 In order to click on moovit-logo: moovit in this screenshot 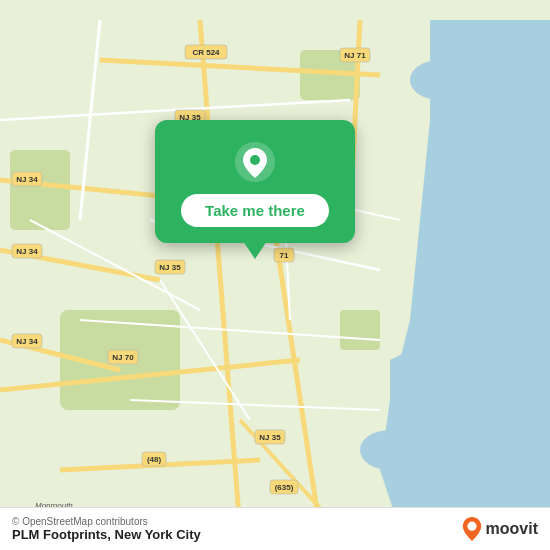, I will do `click(500, 529)`.